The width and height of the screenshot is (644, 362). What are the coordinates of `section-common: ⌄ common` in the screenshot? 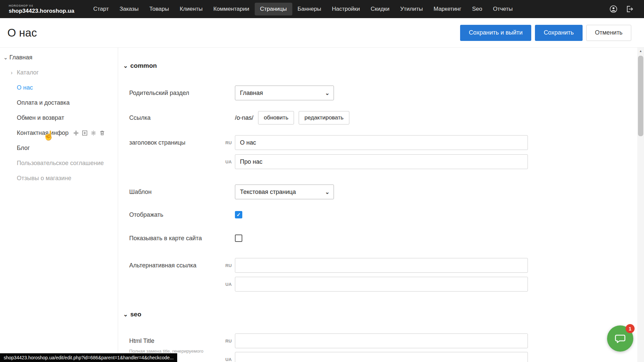 It's located at (140, 66).